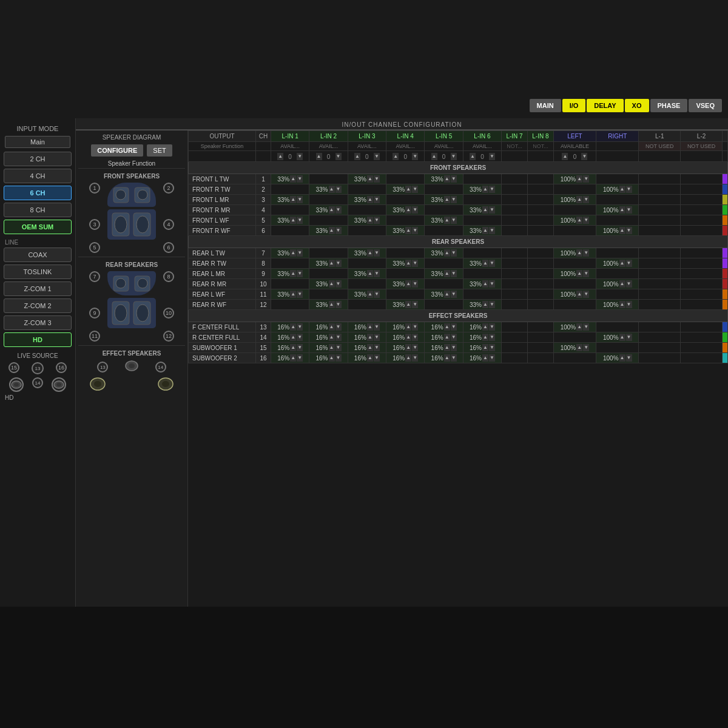  I want to click on v-2-l6: 33%▲▼, so click(482, 189).